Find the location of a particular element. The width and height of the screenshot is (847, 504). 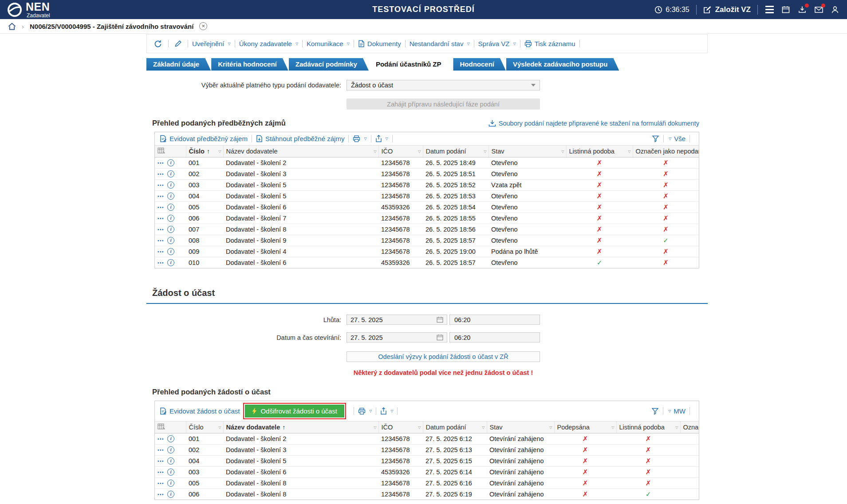

tab-kriteria-hodnoceni: Kritéria hodnocení is located at coordinates (250, 64).